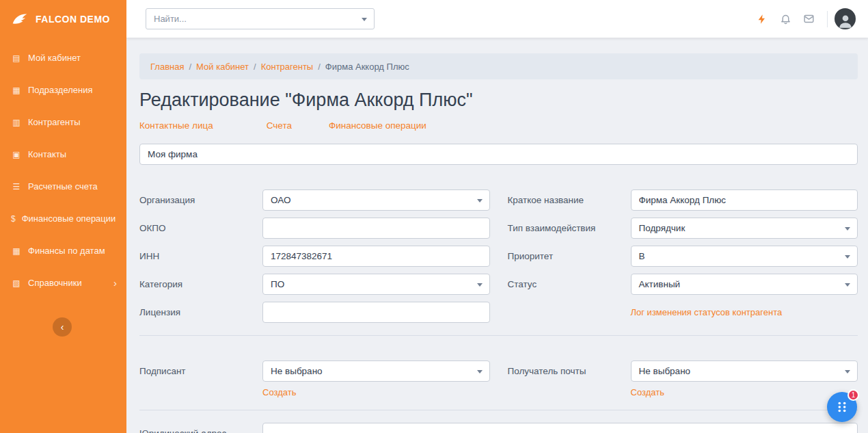  What do you see at coordinates (707, 312) in the screenshot?
I see `status-log-link: Лог изменения статусов контрагента` at bounding box center [707, 312].